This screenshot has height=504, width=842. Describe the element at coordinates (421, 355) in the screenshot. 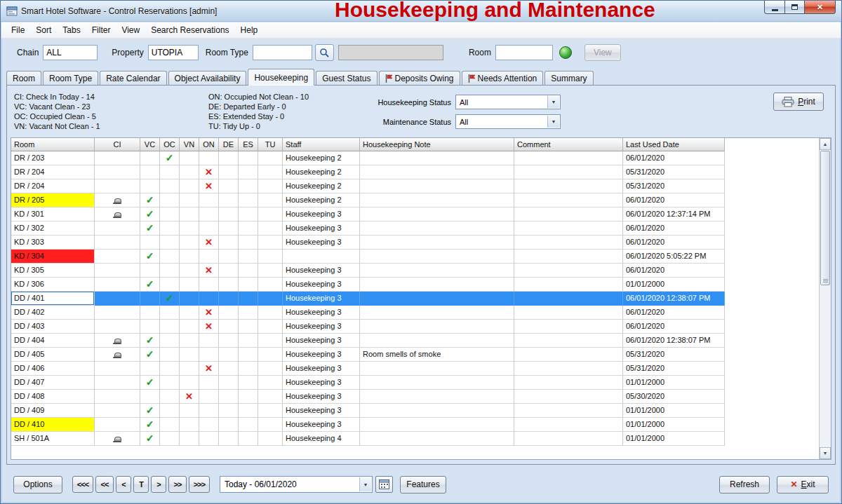

I see `table-row: DD / 405✓Housekeeping 3Room smells of sm…` at that location.